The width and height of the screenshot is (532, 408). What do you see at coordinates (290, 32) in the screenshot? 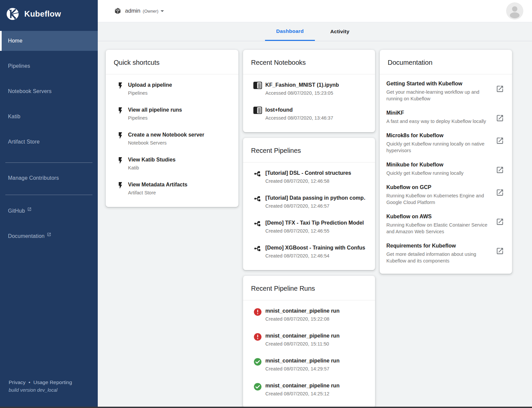
I see `tab-dashboard: Dashboard` at bounding box center [290, 32].